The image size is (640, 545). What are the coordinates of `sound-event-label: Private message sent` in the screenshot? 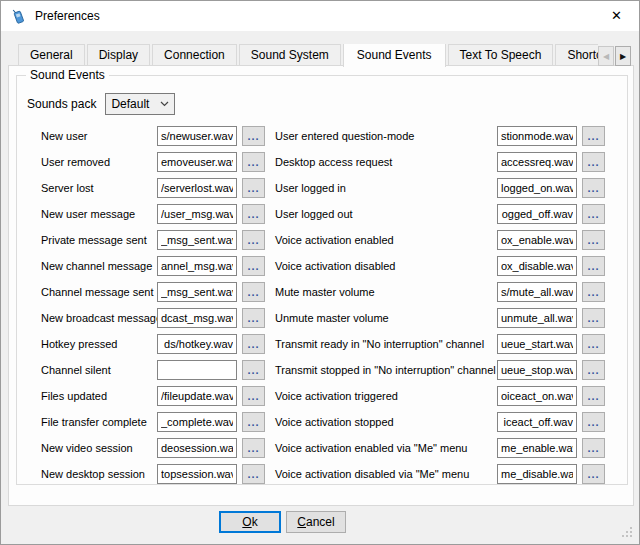 It's located at (99, 240).